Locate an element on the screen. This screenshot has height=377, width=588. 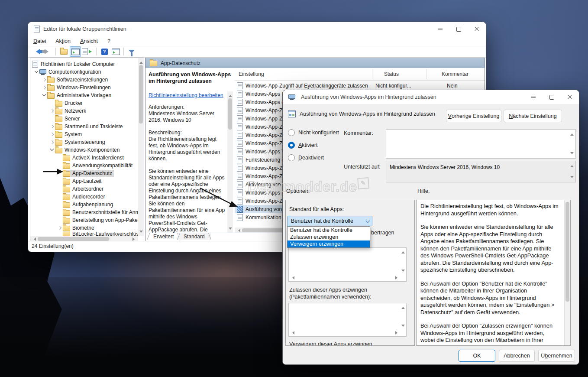
tree-item-bereitstellung-app-pakete: Bereitstellung von App-Paketen is located at coordinates (87, 220).